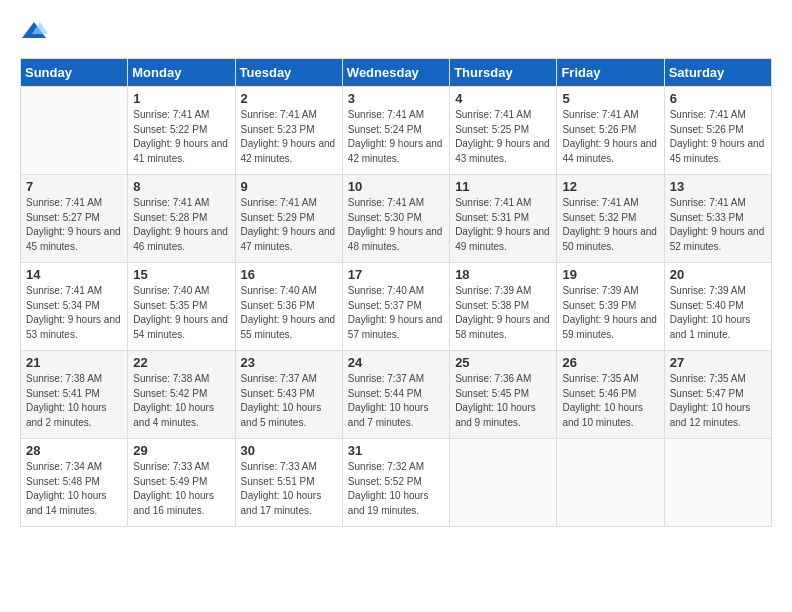 This screenshot has height=612, width=792. I want to click on calendar-cell: 6Sunrise: 7:41 AMSunset: 5:26 PMDaylight…, so click(718, 131).